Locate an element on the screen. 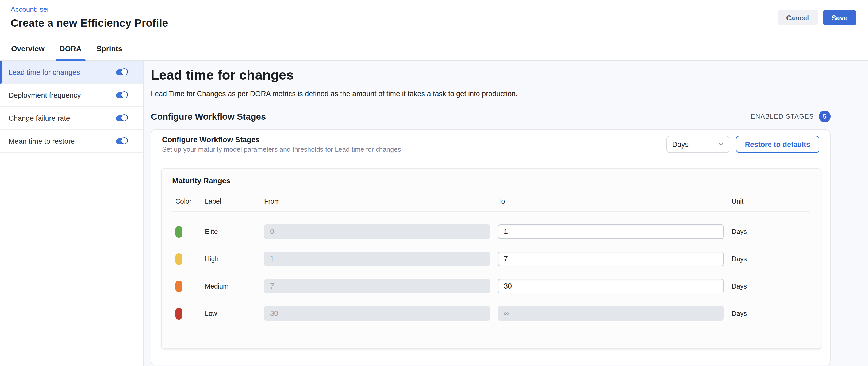  metrics-sidebar: Lead time for changes Deployment frequen… is located at coordinates (72, 213).